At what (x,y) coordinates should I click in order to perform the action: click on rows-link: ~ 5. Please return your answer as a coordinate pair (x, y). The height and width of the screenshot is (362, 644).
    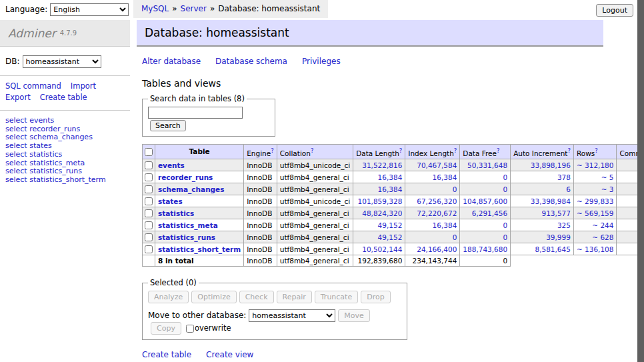
    Looking at the image, I should click on (608, 177).